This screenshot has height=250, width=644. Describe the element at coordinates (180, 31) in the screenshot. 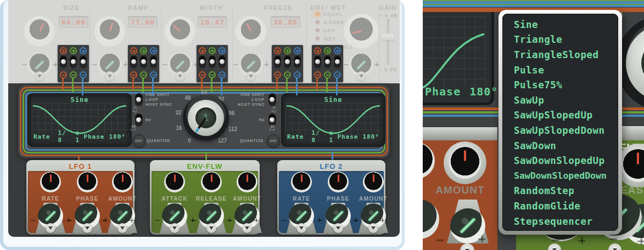

I see `width-knob` at that location.